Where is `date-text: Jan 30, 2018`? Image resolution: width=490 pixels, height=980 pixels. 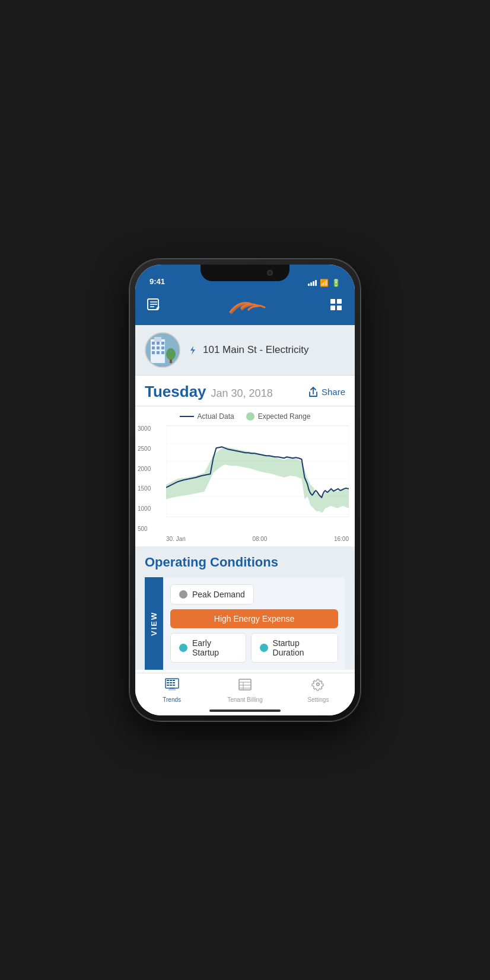 date-text: Jan 30, 2018 is located at coordinates (242, 394).